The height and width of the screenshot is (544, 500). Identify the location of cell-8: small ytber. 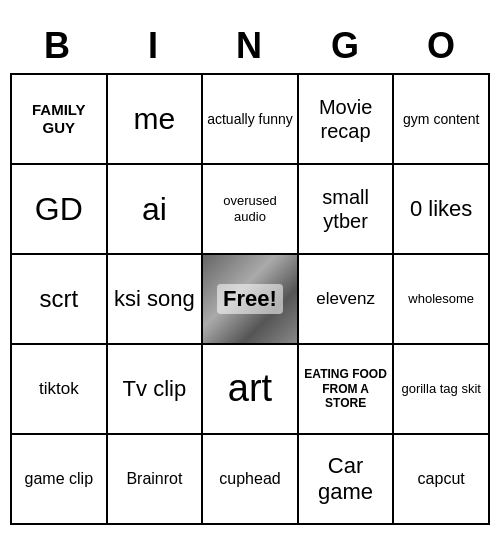
(347, 210).